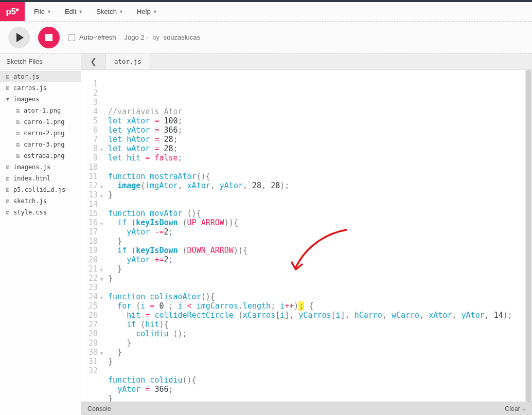  What do you see at coordinates (310, 223) in the screenshot?
I see `code-line: if (keyIsDown (UP_ARROW)){` at bounding box center [310, 223].